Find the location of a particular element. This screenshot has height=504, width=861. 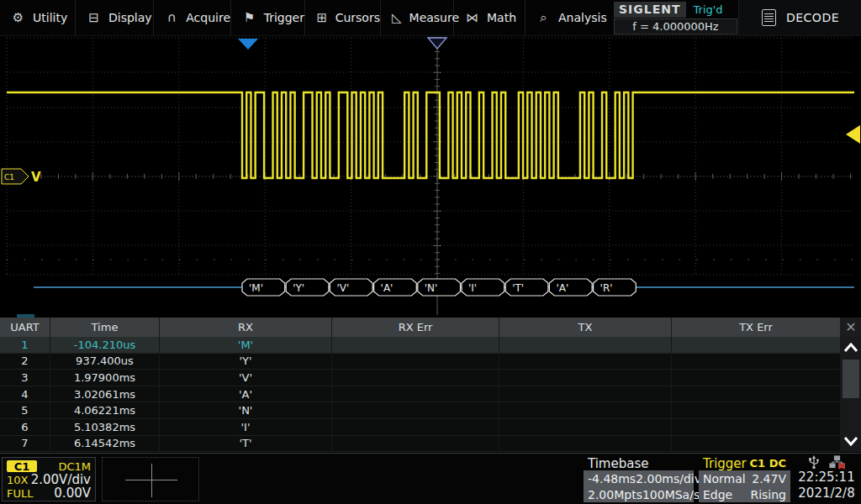

decode-tab: DECODE is located at coordinates (800, 18).